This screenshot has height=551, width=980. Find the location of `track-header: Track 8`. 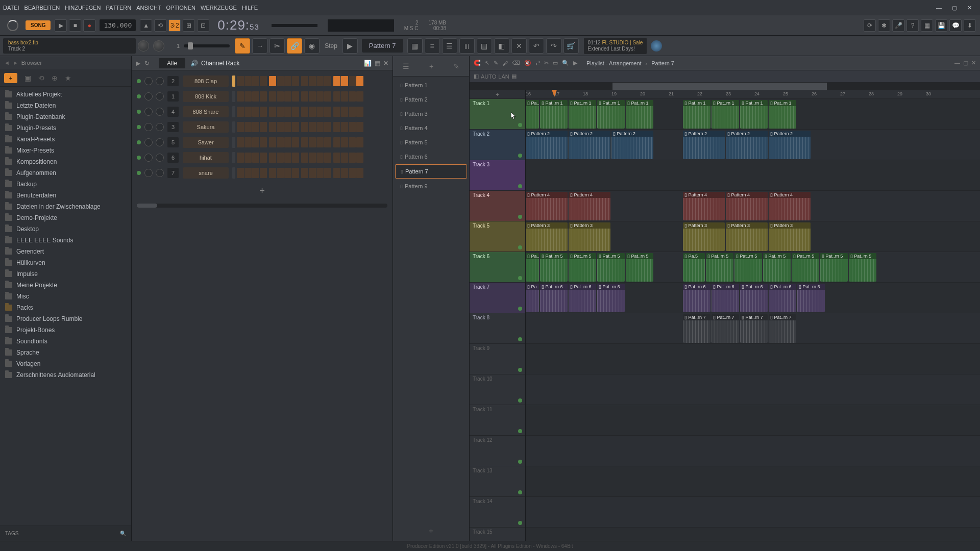

track-header: Track 8 is located at coordinates (497, 329).